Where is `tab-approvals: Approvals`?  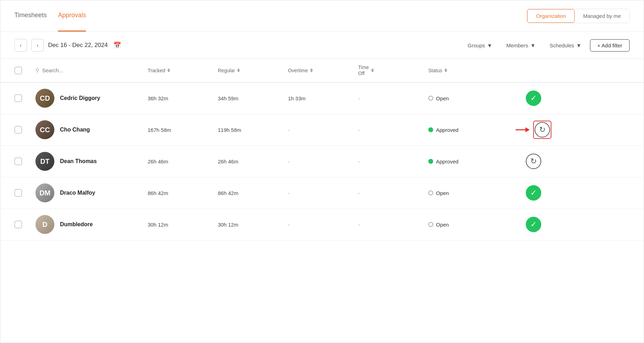
tab-approvals: Approvals is located at coordinates (72, 16).